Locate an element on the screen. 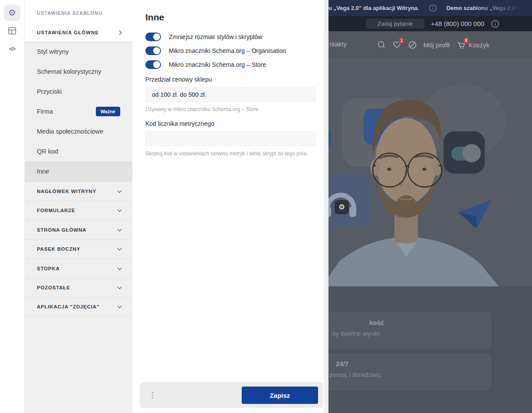 This screenshot has width=532, height=413. toggle-label: Zmniejsz rozmiar stylów i skryptów is located at coordinates (215, 37).